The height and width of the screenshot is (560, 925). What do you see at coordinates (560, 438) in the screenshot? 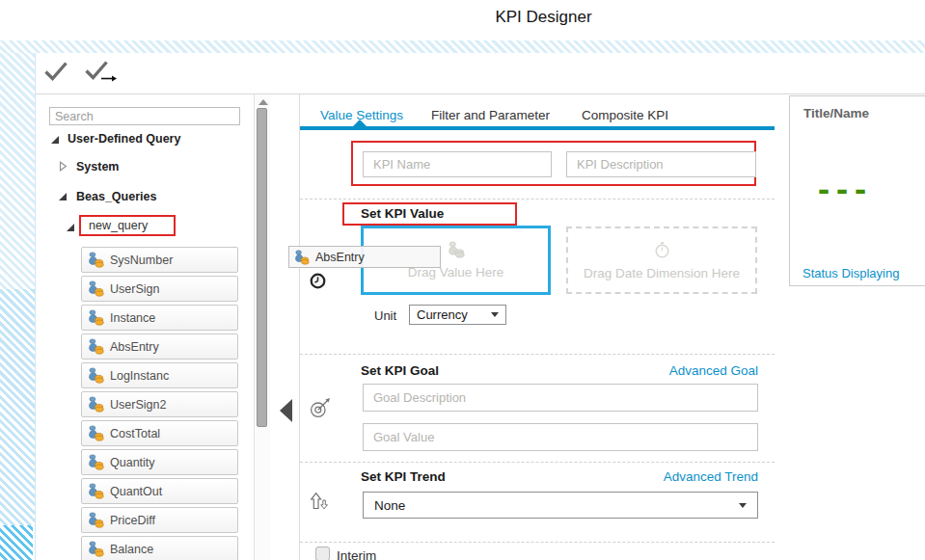
I see `goal-value-input` at bounding box center [560, 438].